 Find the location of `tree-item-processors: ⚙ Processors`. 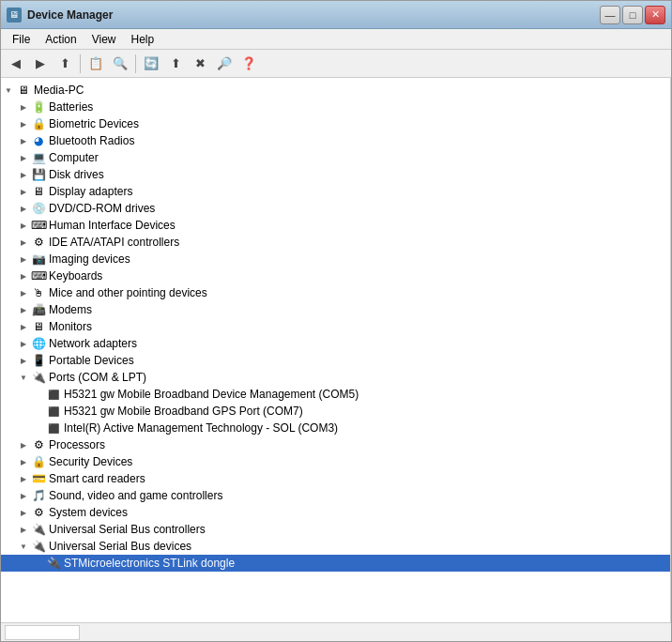

tree-item-processors: ⚙ Processors is located at coordinates (336, 445).